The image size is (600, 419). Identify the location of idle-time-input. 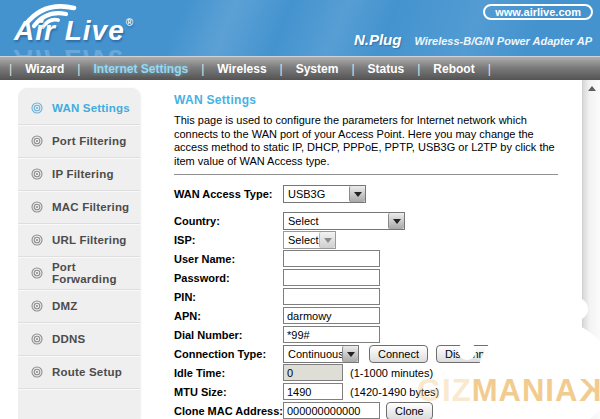
(313, 372).